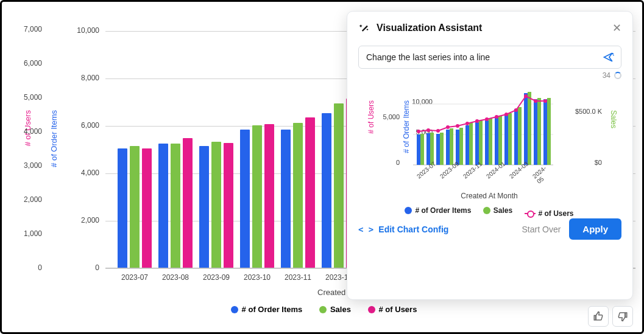  I want to click on mini-legend-sales: Sales, so click(498, 210).